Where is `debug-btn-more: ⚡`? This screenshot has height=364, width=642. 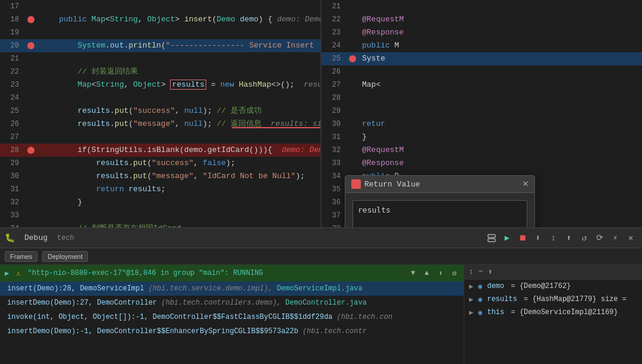 debug-btn-more: ⚡ is located at coordinates (615, 238).